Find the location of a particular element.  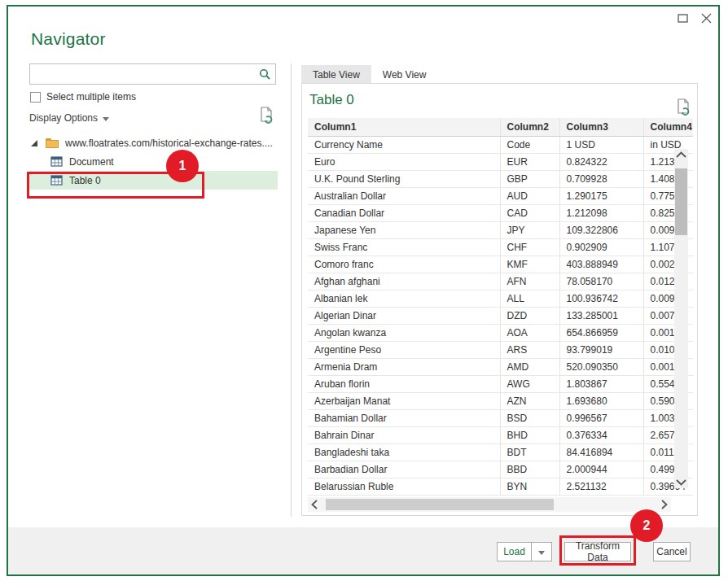

close-button is located at coordinates (707, 18).